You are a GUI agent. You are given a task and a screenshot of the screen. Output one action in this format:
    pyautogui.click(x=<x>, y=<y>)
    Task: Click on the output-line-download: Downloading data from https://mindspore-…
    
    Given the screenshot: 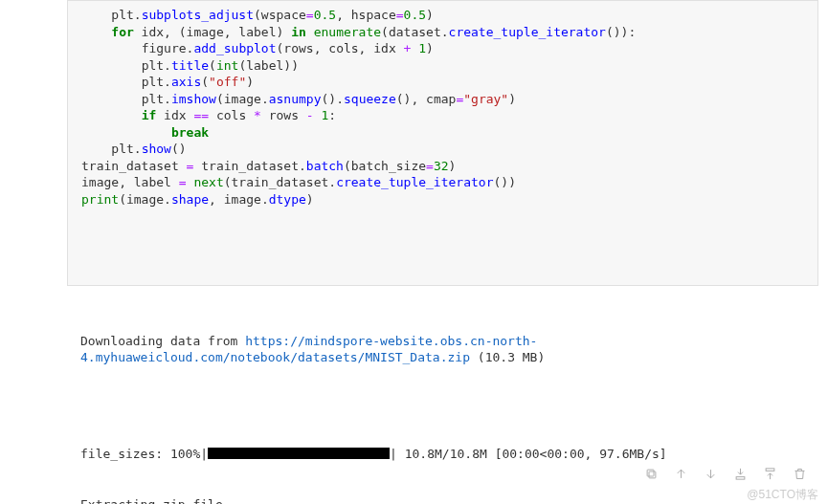 What is the action you would take?
    pyautogui.click(x=446, y=350)
    